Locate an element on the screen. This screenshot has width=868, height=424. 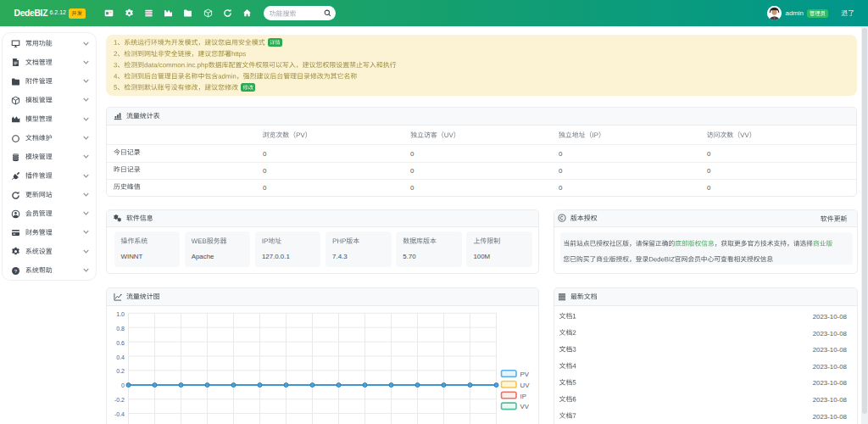
svg-text: 0.6 is located at coordinates (120, 343).